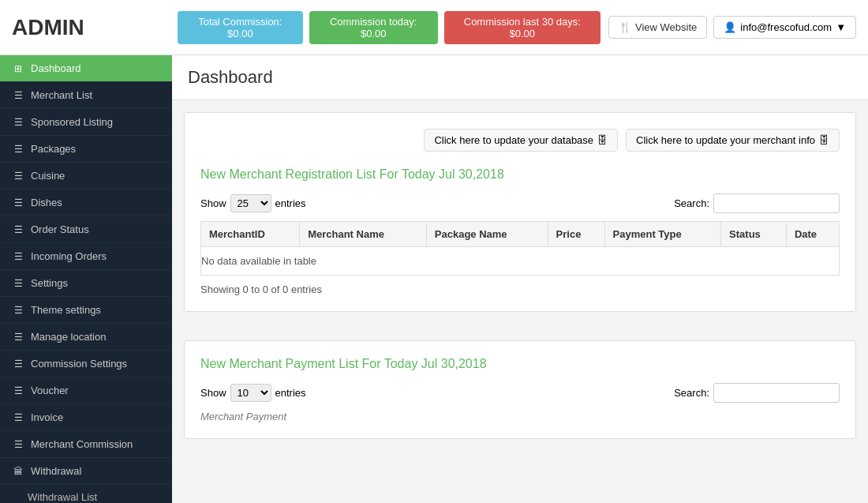  Describe the element at coordinates (520, 204) in the screenshot. I see `table1-controls: Show 10 25 50 100 entries Search:` at that location.